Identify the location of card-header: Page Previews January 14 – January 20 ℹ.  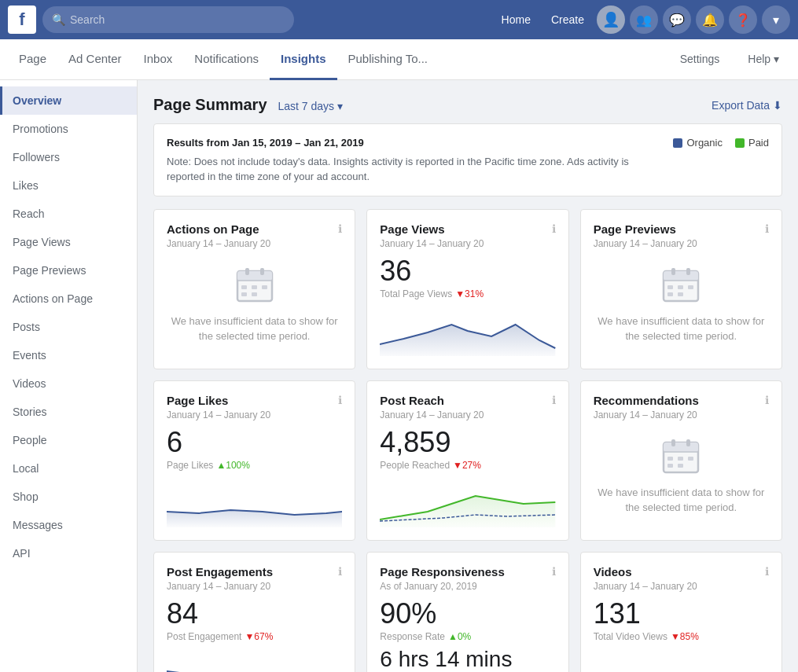
(681, 236).